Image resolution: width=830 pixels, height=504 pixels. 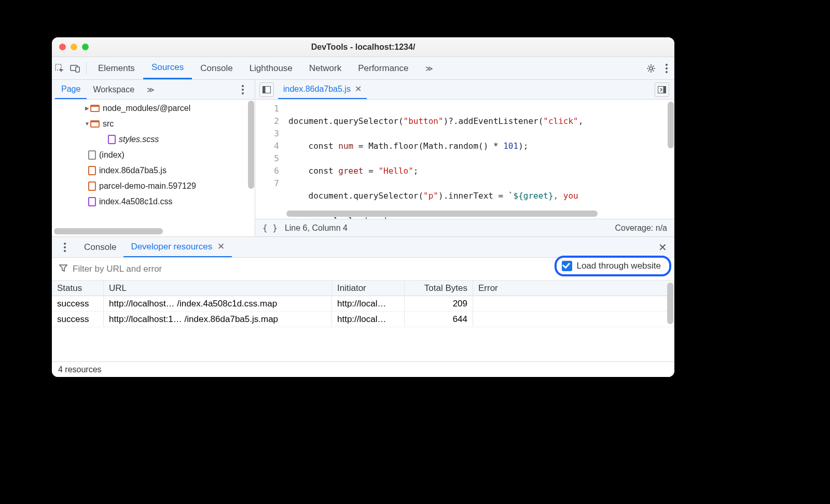 What do you see at coordinates (133, 171) in the screenshot?
I see `tree-label: index.86da7ba5.js` at bounding box center [133, 171].